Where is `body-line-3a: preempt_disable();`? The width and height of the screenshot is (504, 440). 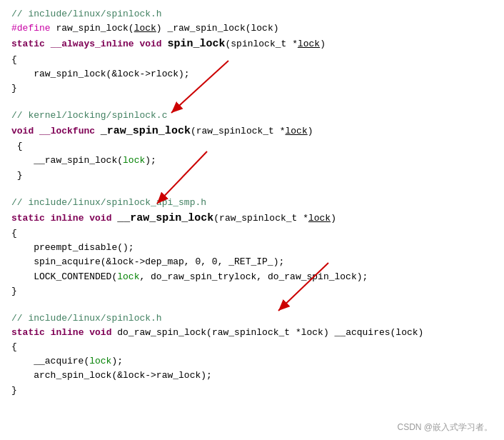
body-line-3a: preempt_disable(); is located at coordinates (252, 248).